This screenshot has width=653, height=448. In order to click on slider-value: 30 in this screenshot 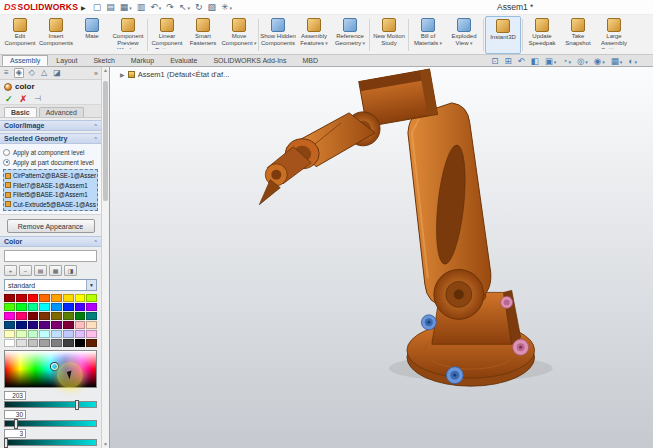, I will do `click(15, 414)`.